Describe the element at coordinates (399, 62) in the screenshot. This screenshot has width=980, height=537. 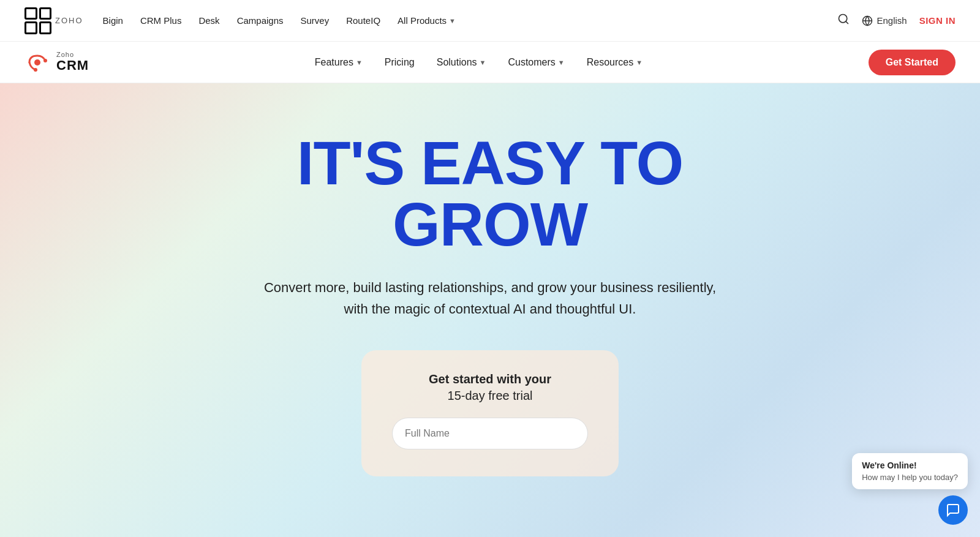
I see `crm-nav-pricing: Pricing` at that location.